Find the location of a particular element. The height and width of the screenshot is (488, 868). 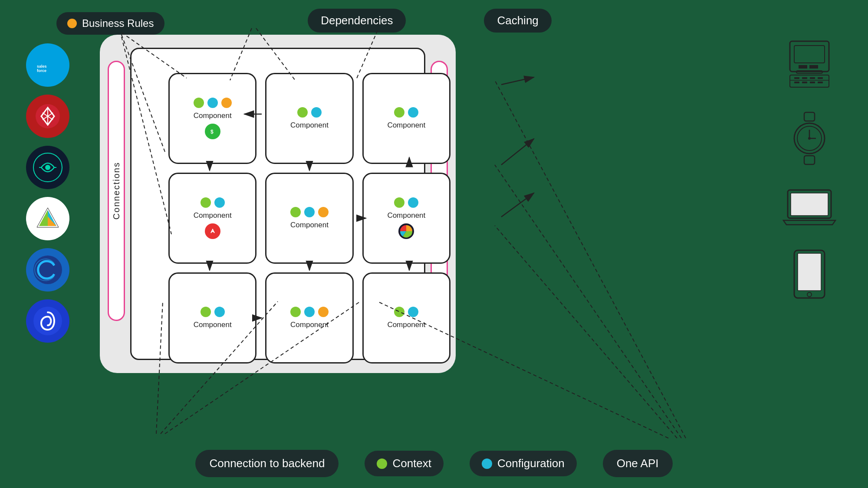

bottom-labels: Connection to backend Context Configurat… is located at coordinates (434, 463).